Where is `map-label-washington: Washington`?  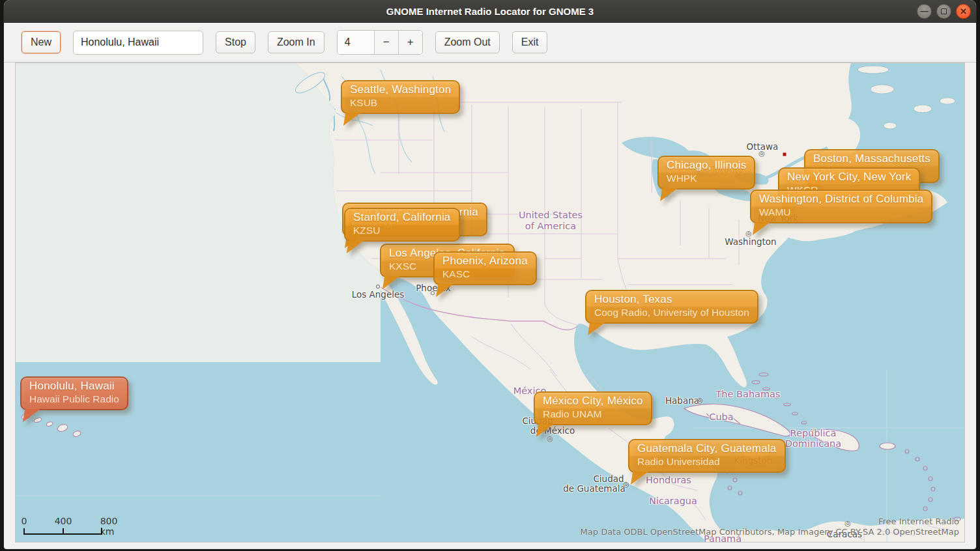 map-label-washington: Washington is located at coordinates (751, 242).